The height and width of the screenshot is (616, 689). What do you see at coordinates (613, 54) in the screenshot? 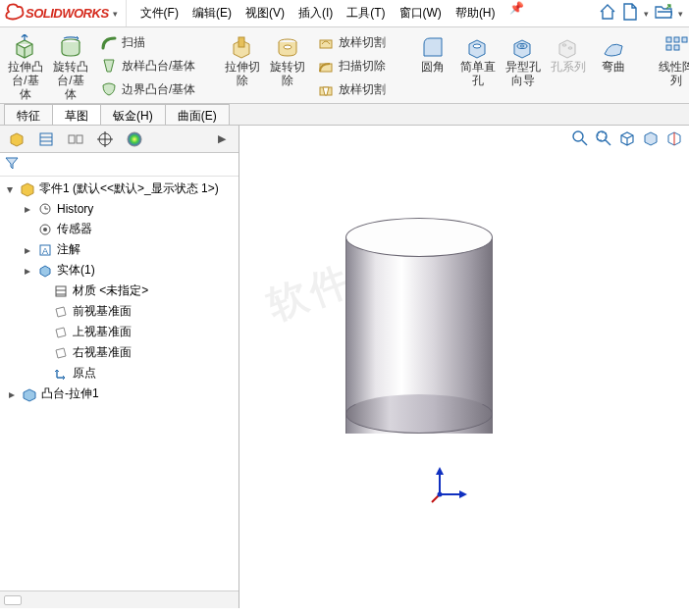
I see `wrap-button: 弯曲` at bounding box center [613, 54].